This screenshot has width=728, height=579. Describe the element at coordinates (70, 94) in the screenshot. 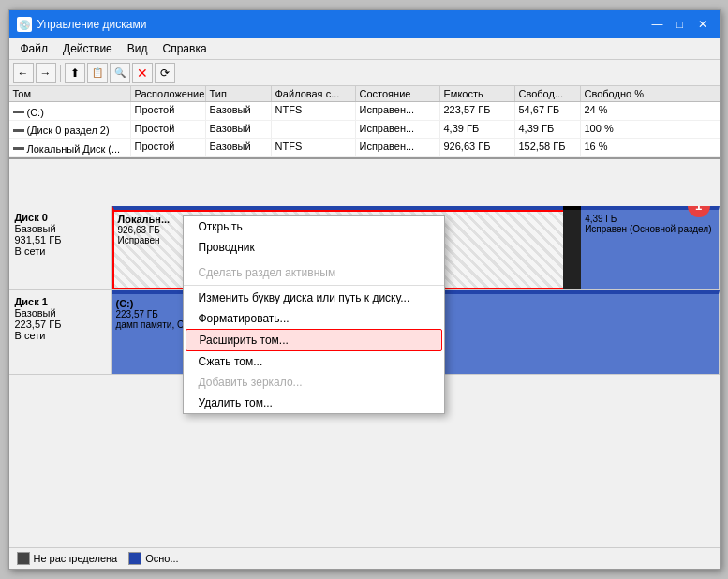

I see `col-tom: Том` at that location.